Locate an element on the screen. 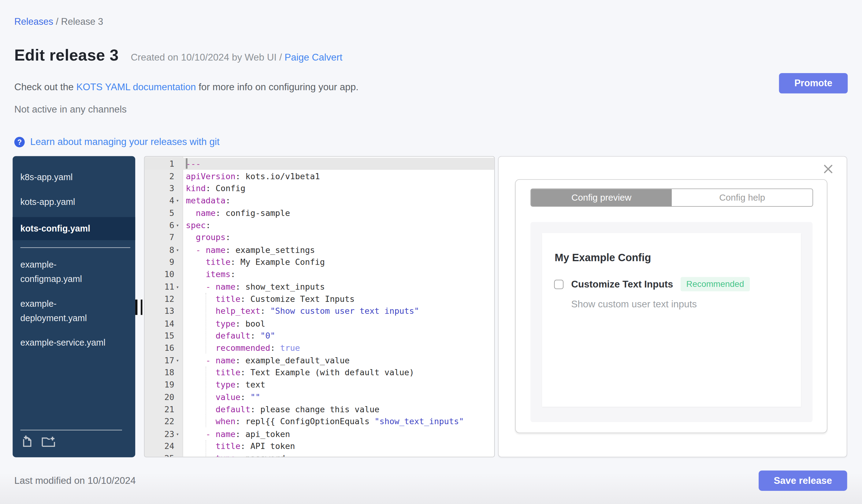 The width and height of the screenshot is (862, 504). config-item-help-text: Show custom user text inputs is located at coordinates (686, 304).